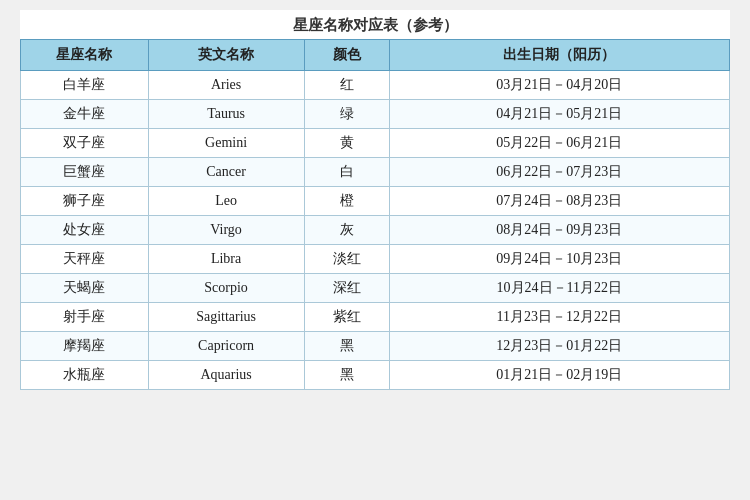 Image resolution: width=750 pixels, height=500 pixels. Describe the element at coordinates (376, 230) in the screenshot. I see `table-row: 处女座Virgo灰08月24日－09月23日` at that location.